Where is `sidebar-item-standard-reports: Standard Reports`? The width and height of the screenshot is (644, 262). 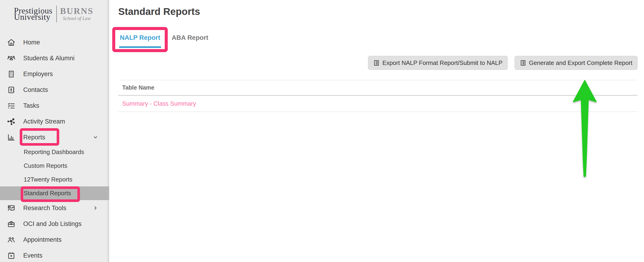 sidebar-item-standard-reports: Standard Reports is located at coordinates (54, 193).